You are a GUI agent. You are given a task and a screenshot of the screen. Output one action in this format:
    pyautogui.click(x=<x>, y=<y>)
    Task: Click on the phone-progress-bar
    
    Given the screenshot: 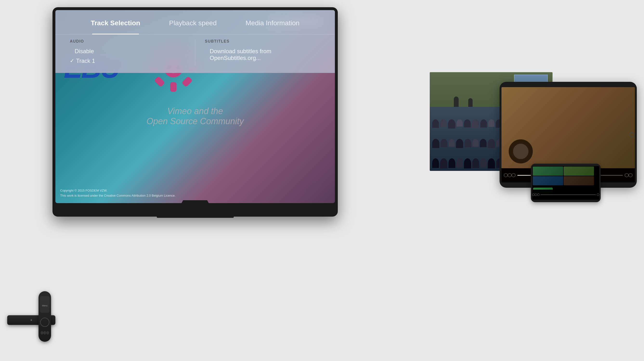 What is the action you would take?
    pyautogui.click(x=568, y=195)
    